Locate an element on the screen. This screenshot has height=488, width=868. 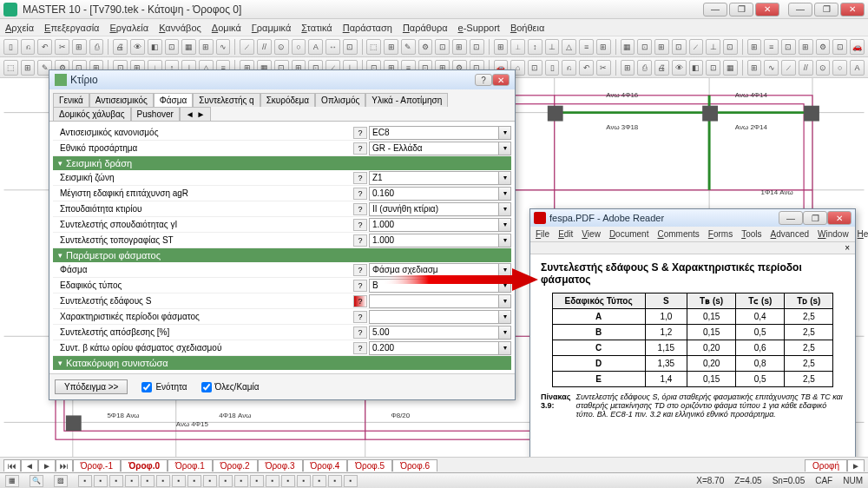
toolbar-button: ▯ is located at coordinates (10, 47).